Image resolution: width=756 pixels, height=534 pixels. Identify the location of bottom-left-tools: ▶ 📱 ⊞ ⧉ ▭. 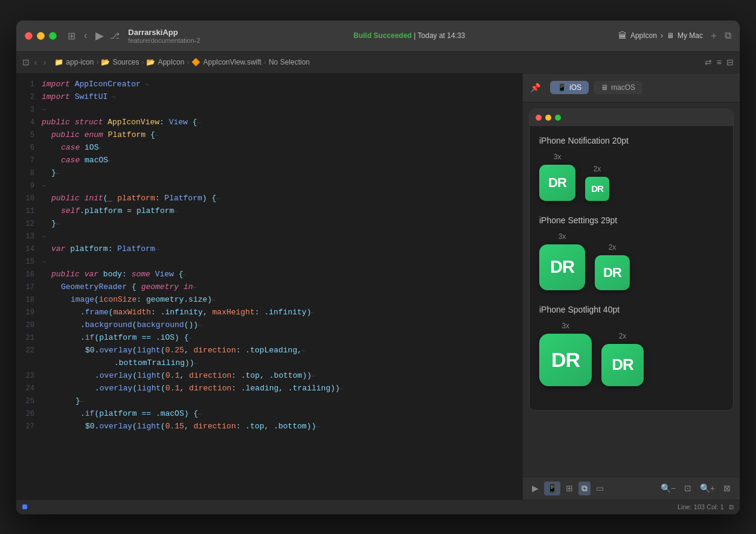
(568, 489).